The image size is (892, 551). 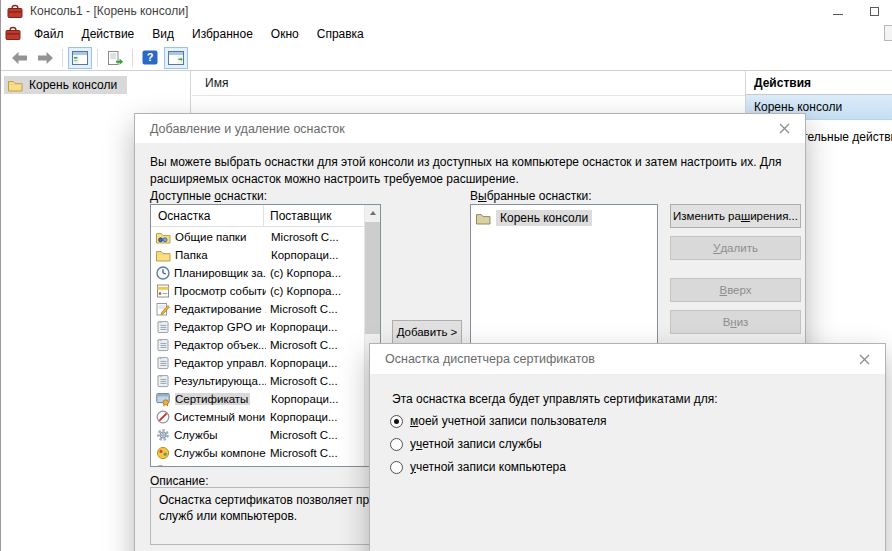 What do you see at coordinates (498, 421) in the screenshot?
I see `radio-option-my-user-account: моей учетной записи пользователя` at bounding box center [498, 421].